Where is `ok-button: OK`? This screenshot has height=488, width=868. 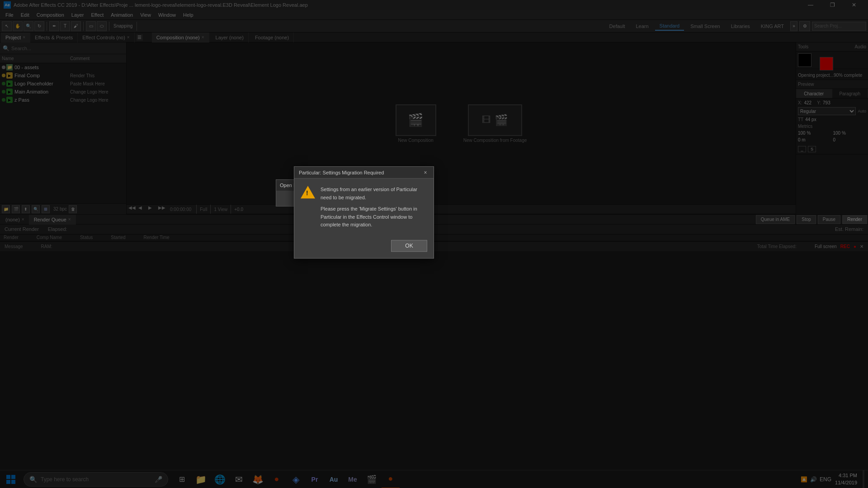
ok-button: OK is located at coordinates (409, 246).